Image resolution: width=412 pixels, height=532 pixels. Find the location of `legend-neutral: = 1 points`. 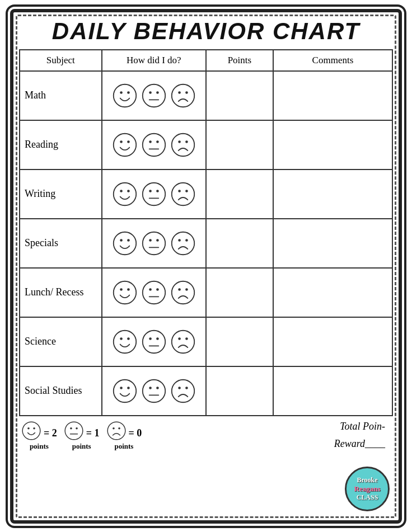

legend-neutral: = 1 points is located at coordinates (82, 436).